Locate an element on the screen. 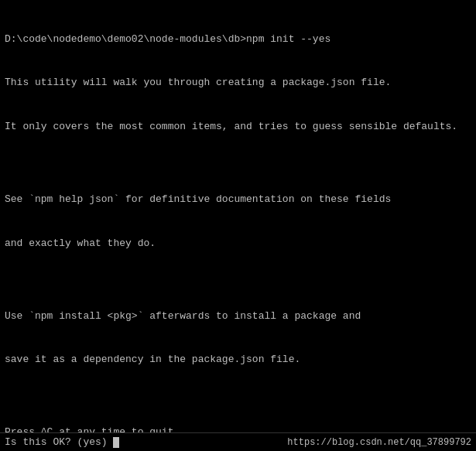 The image size is (476, 451). prompt-text: Is this OK? (yes) is located at coordinates (62, 442).